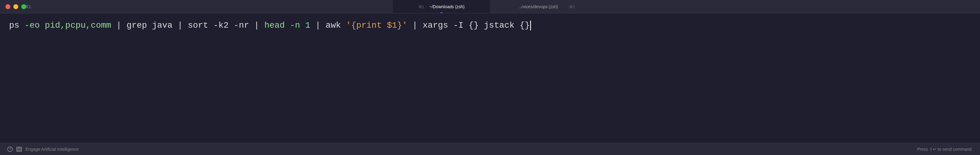 The height and width of the screenshot is (155, 980). I want to click on tabs-container: ⌘1 ~/Downloads (zsh) ..rvices/devops (zs…, so click(490, 7).